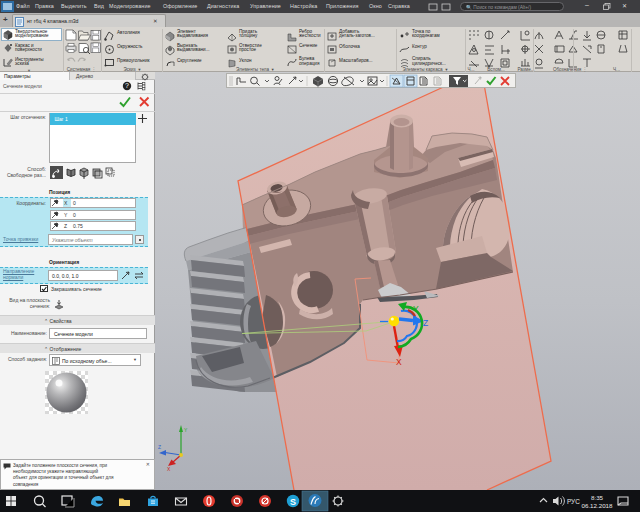  What do you see at coordinates (399, 362) in the screenshot?
I see `svg-text: X` at bounding box center [399, 362].